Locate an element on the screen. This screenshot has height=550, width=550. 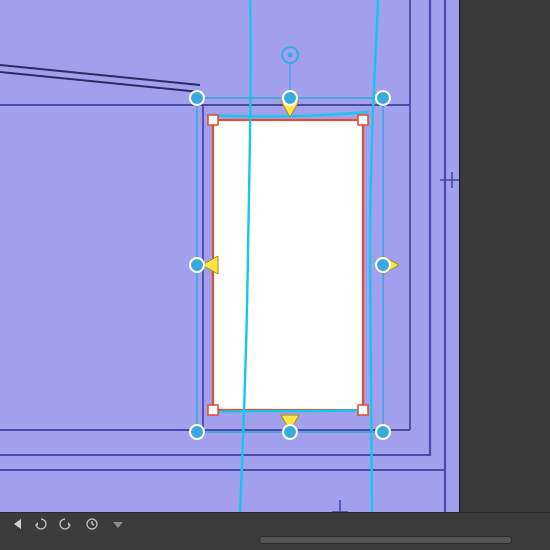
selected-face-fill is located at coordinates (288, 265).